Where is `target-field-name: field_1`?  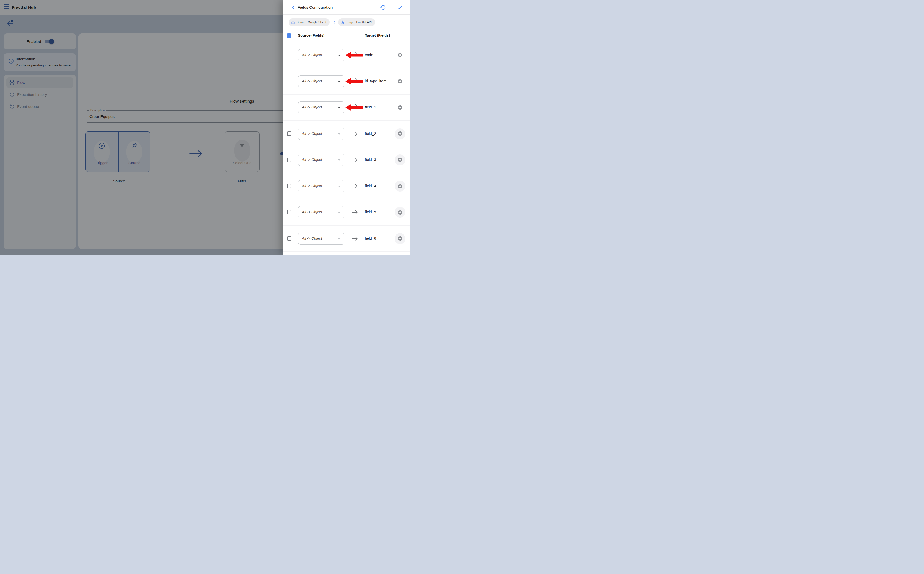 target-field-name: field_1 is located at coordinates (371, 107).